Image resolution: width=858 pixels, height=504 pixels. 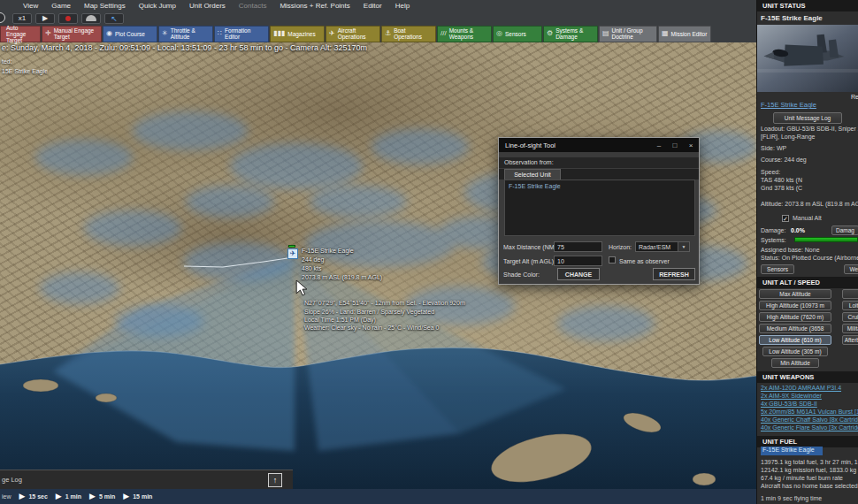 What do you see at coordinates (789, 104) in the screenshot?
I see `unit-db-link: F-15E Strike Eagle` at bounding box center [789, 104].